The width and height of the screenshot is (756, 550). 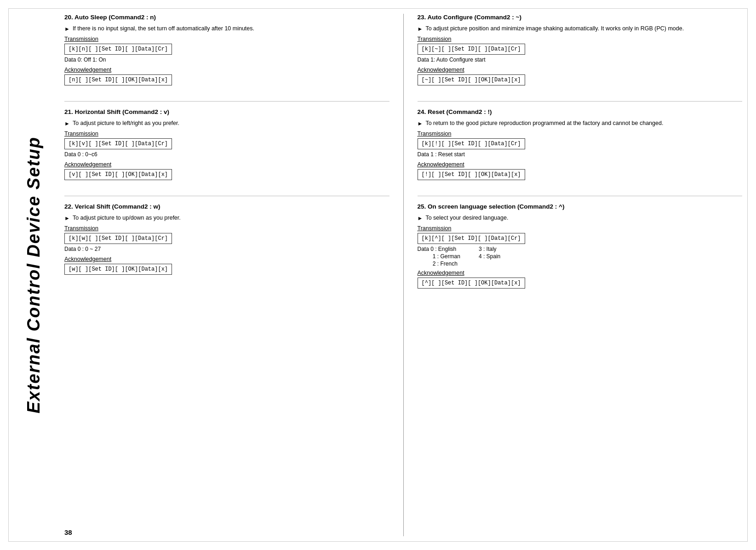 I want to click on section-20-ack-code: [n][ ][Set ID][ ][OK][Data][x], so click(x=118, y=80).